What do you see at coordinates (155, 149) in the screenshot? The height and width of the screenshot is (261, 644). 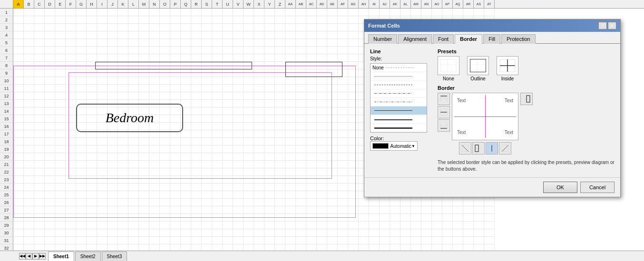 I see `cell-r19-c13` at bounding box center [155, 149].